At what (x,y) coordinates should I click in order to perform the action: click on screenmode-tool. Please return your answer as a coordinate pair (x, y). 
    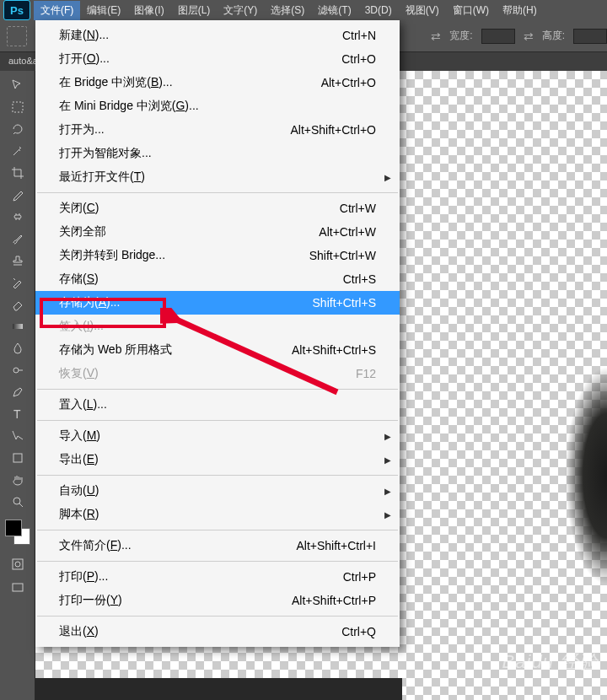
    Looking at the image, I should click on (18, 588).